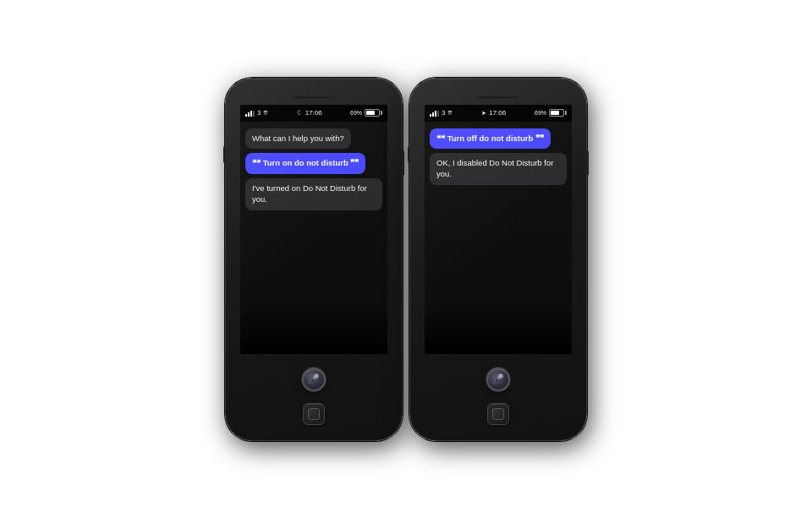 The width and height of the screenshot is (812, 518). What do you see at coordinates (409, 155) in the screenshot?
I see `side-button-volume-right` at bounding box center [409, 155].